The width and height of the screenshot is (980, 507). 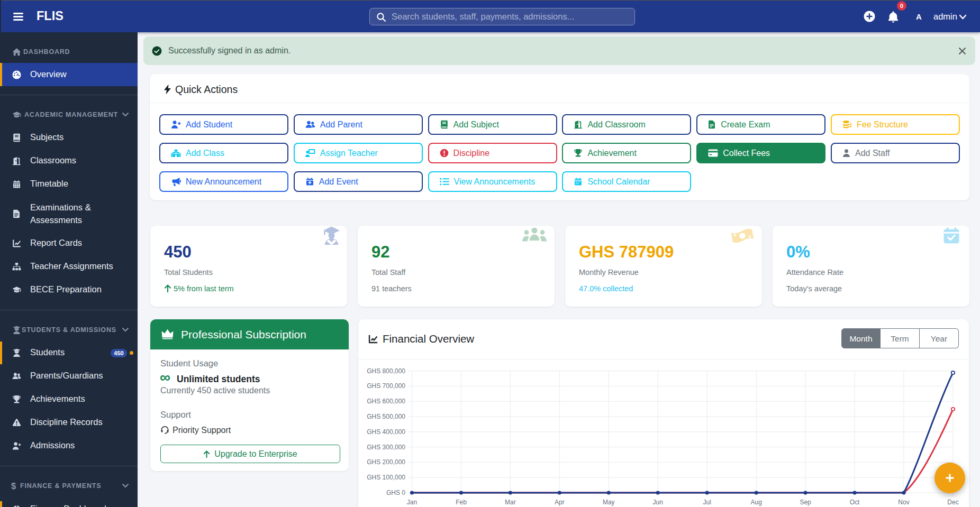 I want to click on svg-text: Jan, so click(x=412, y=502).